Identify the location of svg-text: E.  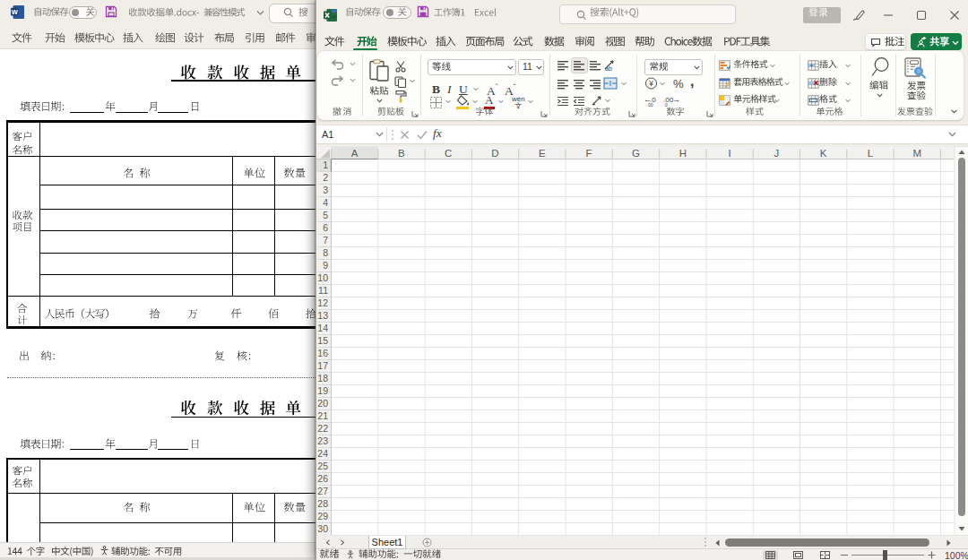
(542, 153).